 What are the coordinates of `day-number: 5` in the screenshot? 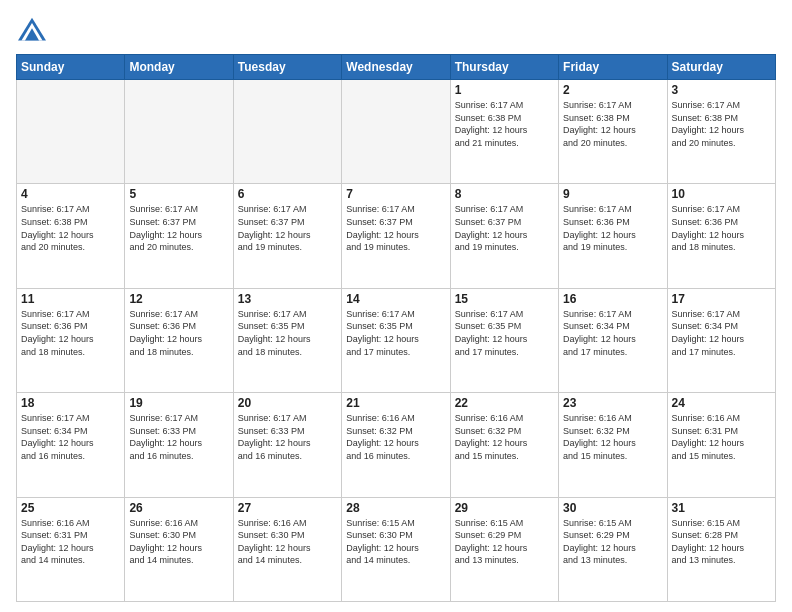 It's located at (178, 194).